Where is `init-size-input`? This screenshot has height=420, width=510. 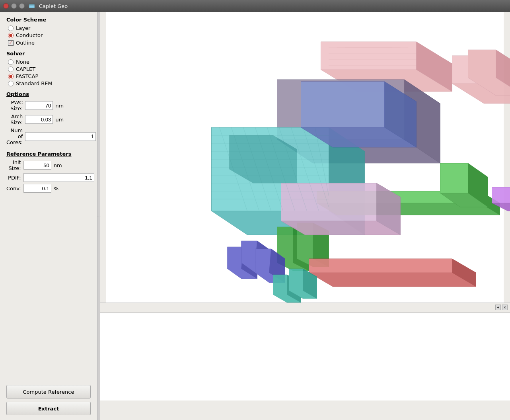
init-size-input is located at coordinates (37, 165).